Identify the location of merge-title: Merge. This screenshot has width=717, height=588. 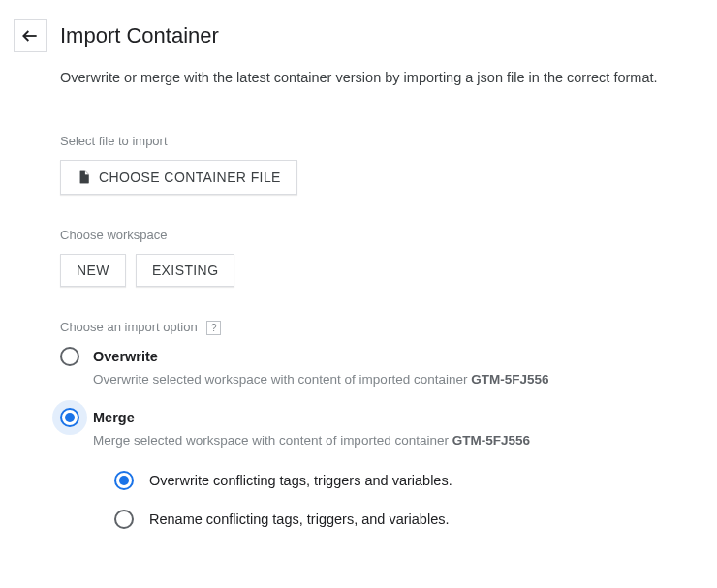
(114, 418).